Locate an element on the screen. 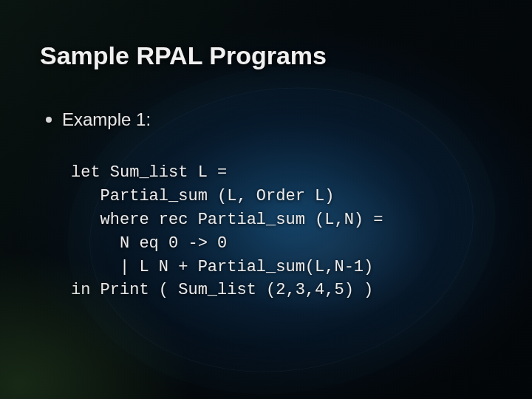 The width and height of the screenshot is (532, 399). code-line: Partial_sum (L, Order L) is located at coordinates (202, 197).